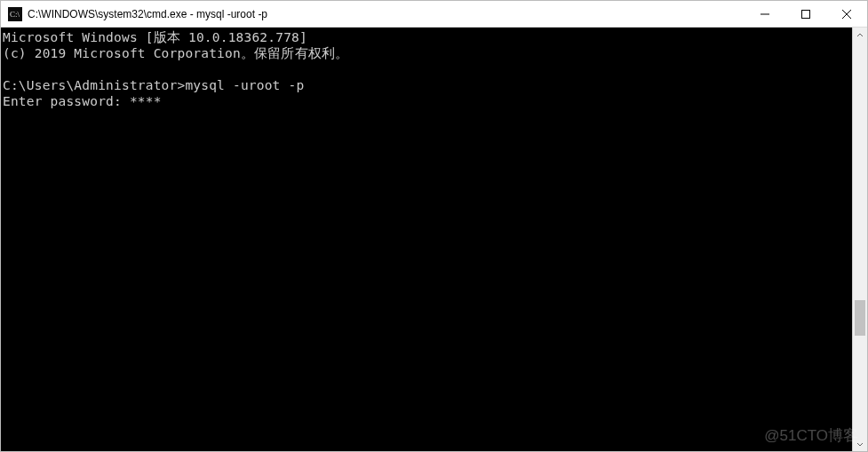 The height and width of the screenshot is (452, 868). What do you see at coordinates (434, 14) in the screenshot?
I see `titlebar: C:\ C:\WINDOWS\system32\cmd.exe - mysql …` at bounding box center [434, 14].